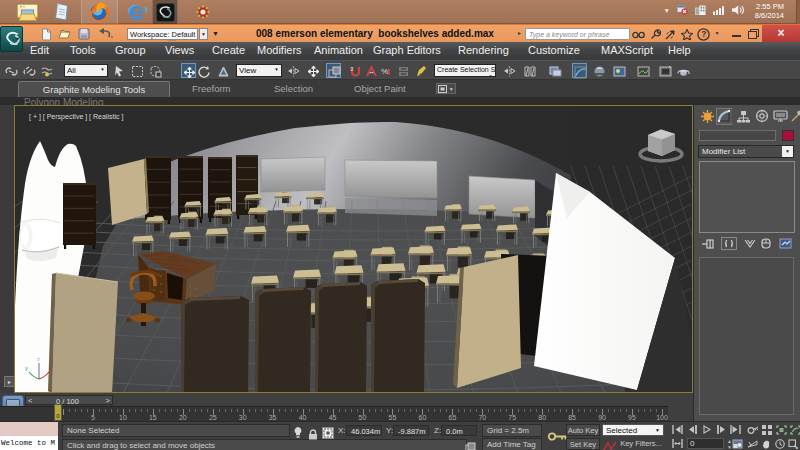  What do you see at coordinates (38, 359) in the screenshot?
I see `svg-text: z` at bounding box center [38, 359].